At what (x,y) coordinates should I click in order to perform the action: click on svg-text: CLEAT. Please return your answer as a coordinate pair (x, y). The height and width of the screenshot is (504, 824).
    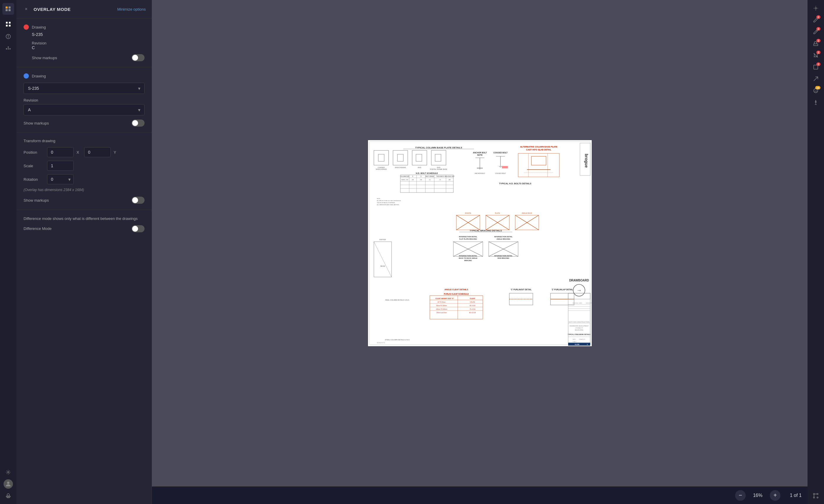
    Looking at the image, I should click on (473, 298).